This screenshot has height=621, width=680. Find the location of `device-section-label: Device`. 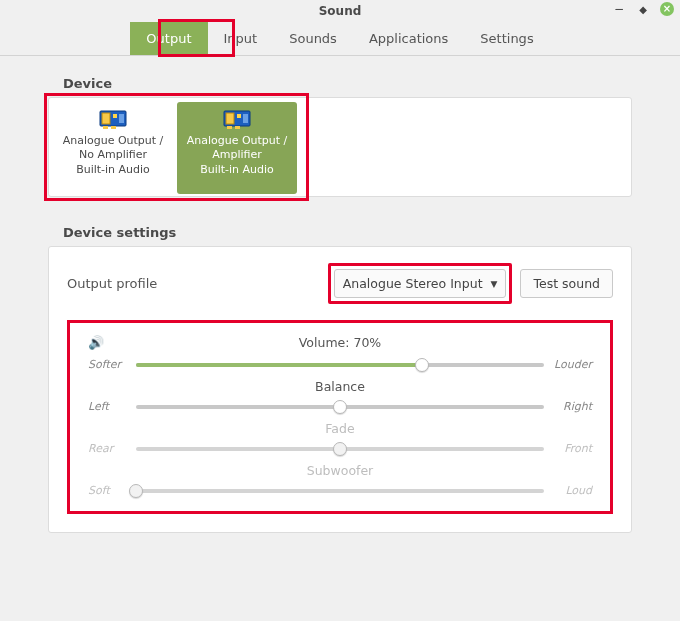

device-section-label: Device is located at coordinates (348, 84).